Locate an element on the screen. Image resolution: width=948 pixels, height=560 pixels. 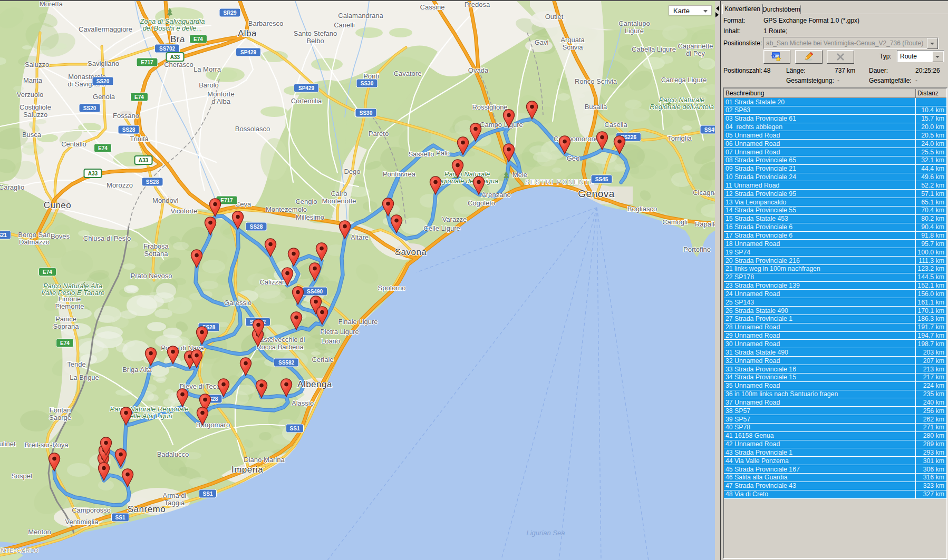
svg-text: Genova is located at coordinates (596, 194).